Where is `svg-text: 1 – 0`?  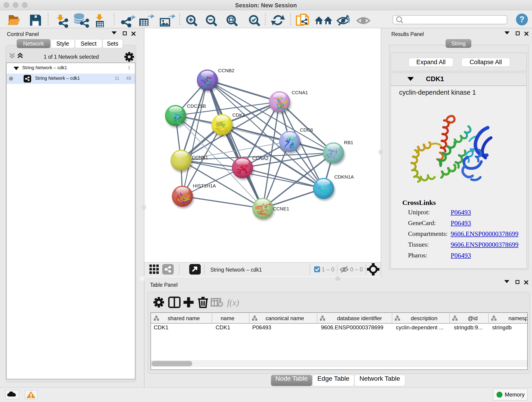
svg-text: 1 – 0 is located at coordinates (328, 269).